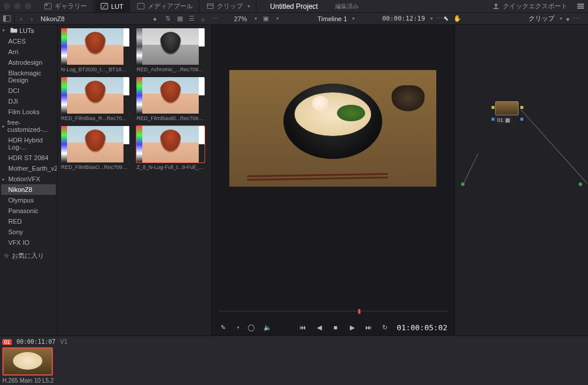  I want to click on lut-card: N-Log_BT2020_t..._BT1886_size_33, so click(96, 51).